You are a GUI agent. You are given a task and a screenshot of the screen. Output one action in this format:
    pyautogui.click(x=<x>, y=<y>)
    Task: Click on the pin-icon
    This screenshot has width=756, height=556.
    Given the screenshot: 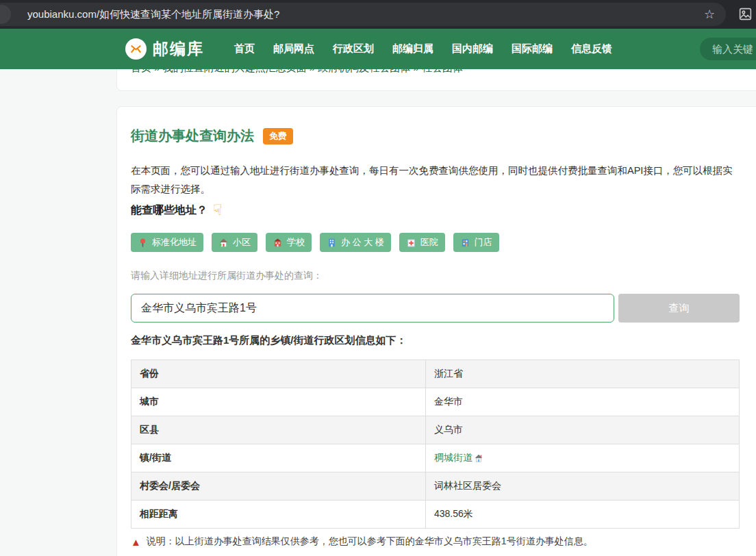 What is the action you would take?
    pyautogui.click(x=142, y=242)
    